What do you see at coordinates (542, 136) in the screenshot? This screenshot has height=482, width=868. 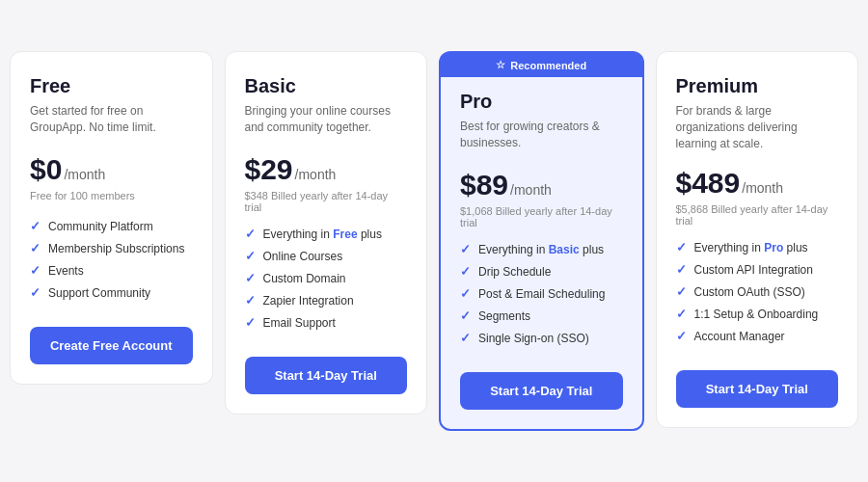 I see `plan-description-pro: Best for growing creators & businesses.` at bounding box center [542, 136].